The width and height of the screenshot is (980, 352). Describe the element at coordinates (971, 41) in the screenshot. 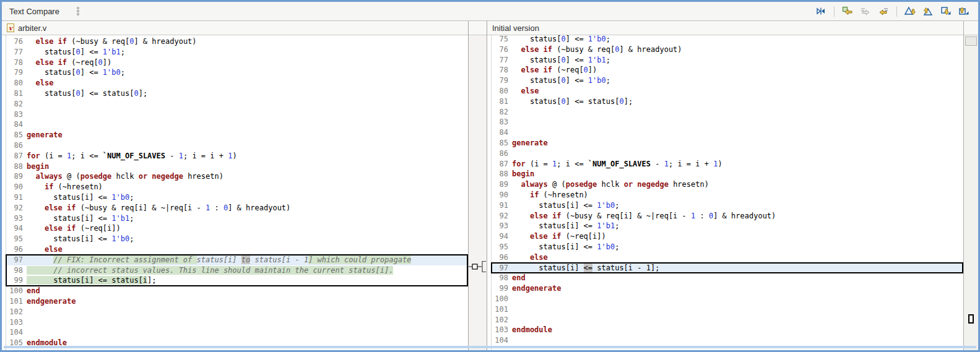

I see `overview-ruler-button` at that location.